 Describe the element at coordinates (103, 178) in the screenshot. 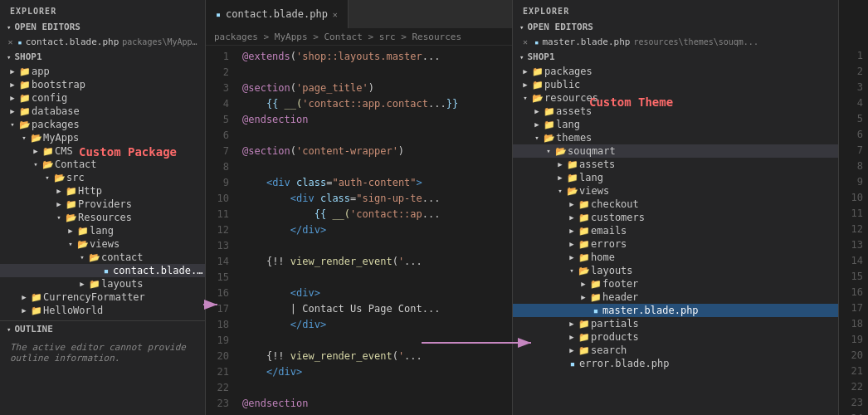

I see `tree-src: ▾ 📂 src` at that location.